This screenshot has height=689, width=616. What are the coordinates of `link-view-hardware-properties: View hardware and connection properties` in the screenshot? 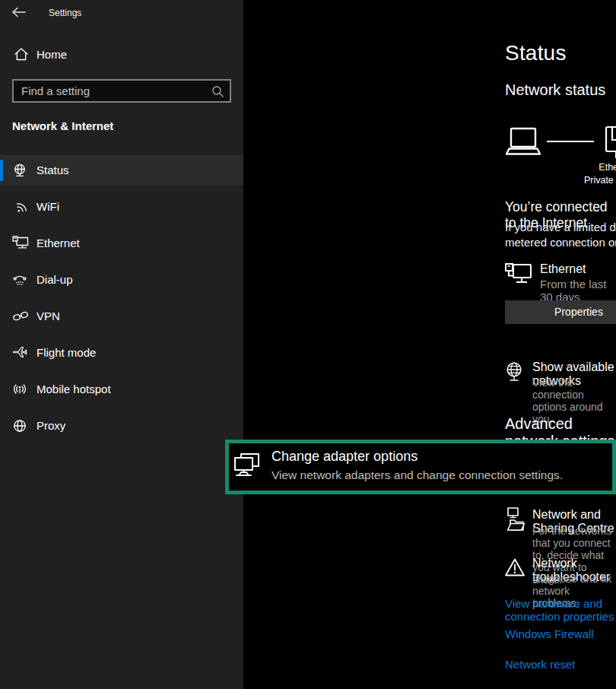 It's located at (560, 610).